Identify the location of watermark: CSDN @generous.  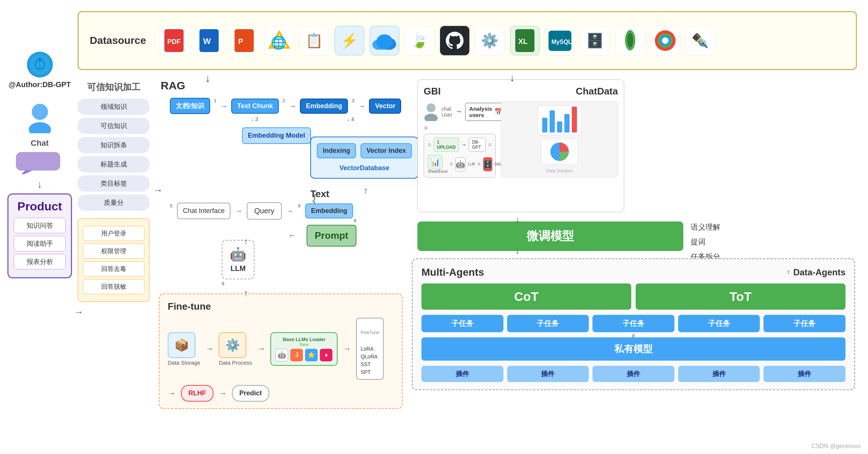
(836, 446).